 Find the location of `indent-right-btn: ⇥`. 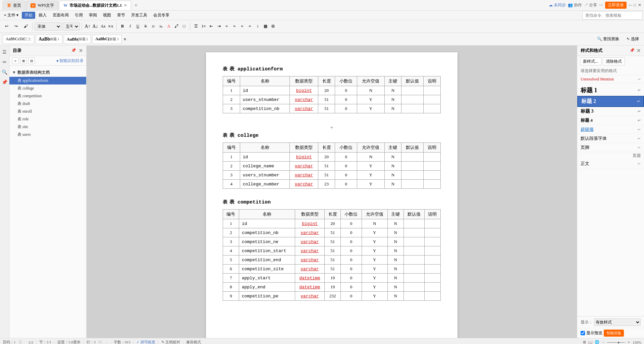

indent-right-btn: ⇥ is located at coordinates (219, 26).